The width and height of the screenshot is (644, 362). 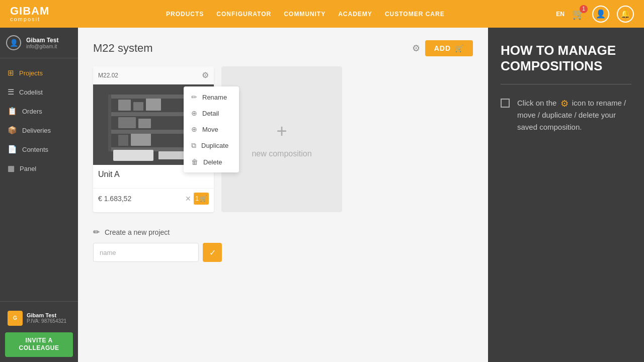 What do you see at coordinates (625, 14) in the screenshot?
I see `notifications-button: 🔔` at bounding box center [625, 14].